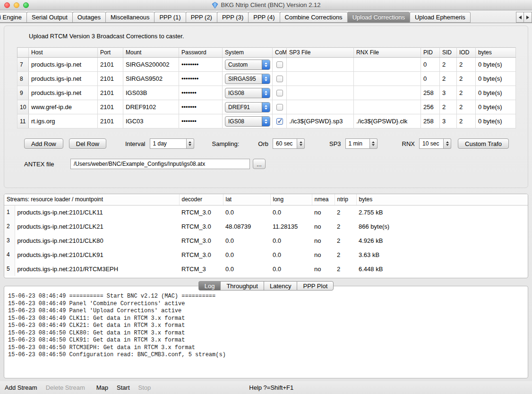  What do you see at coordinates (278, 36) in the screenshot?
I see `panel-description: Upload RTCM Version 3 Broadcast Correcti…` at bounding box center [278, 36].